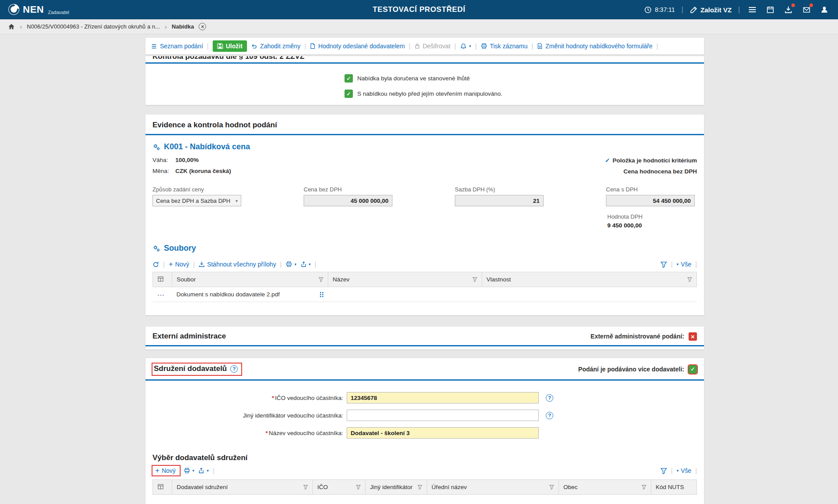 Image resolution: width=838 pixels, height=504 pixels. What do you see at coordinates (405, 280) in the screenshot?
I see `column-header-nazev: Název` at bounding box center [405, 280].